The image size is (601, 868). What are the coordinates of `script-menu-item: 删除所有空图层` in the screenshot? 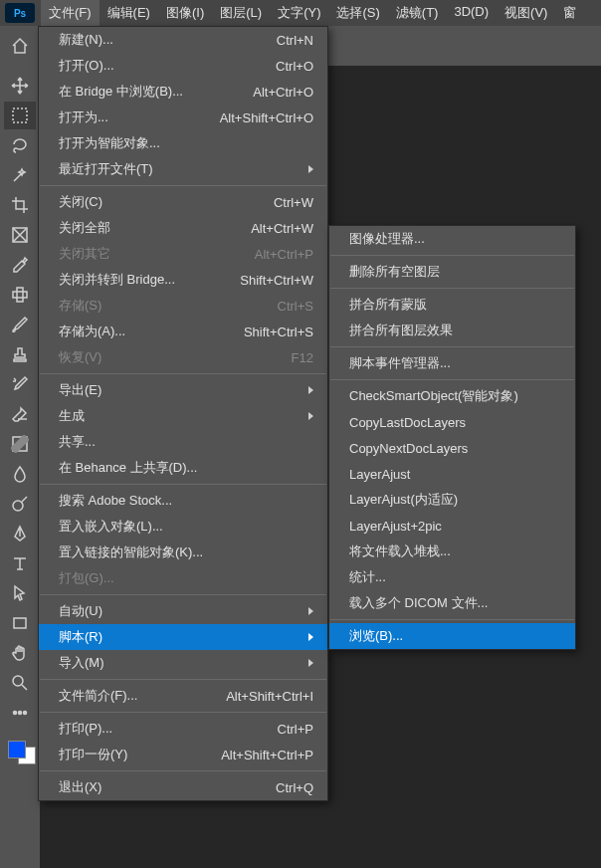 It's located at (452, 272).